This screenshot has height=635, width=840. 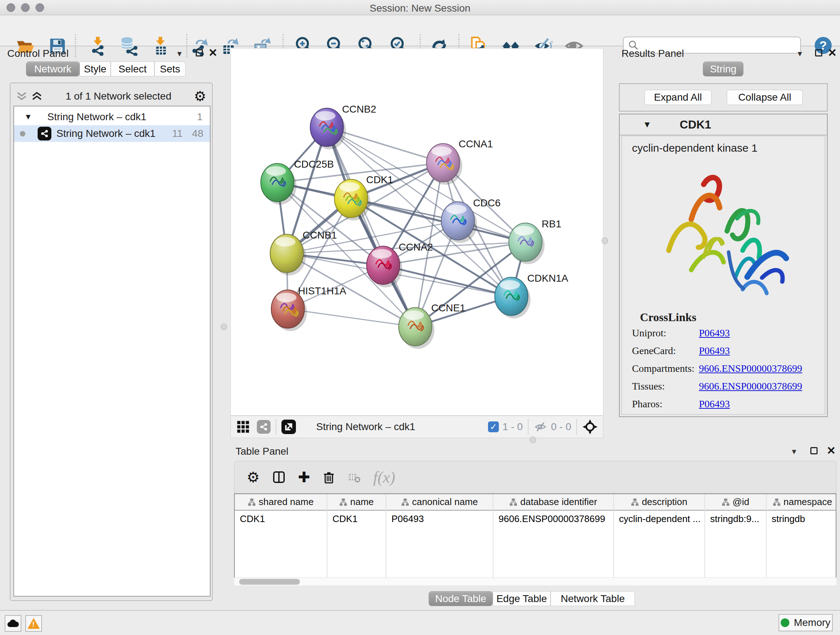 What do you see at coordinates (270, 582) in the screenshot?
I see `scrollbar-thumb` at bounding box center [270, 582].